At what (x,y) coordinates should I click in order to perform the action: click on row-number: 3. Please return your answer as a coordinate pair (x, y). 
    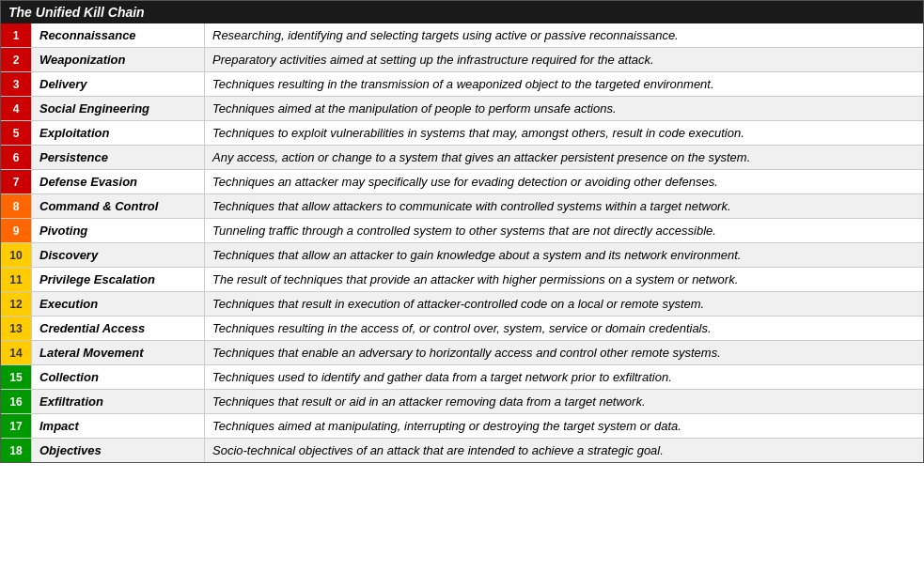
    Looking at the image, I should click on (16, 85).